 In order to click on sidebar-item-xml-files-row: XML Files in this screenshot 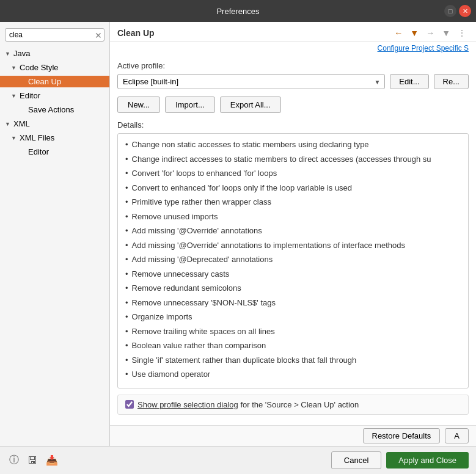, I will do `click(55, 138)`.